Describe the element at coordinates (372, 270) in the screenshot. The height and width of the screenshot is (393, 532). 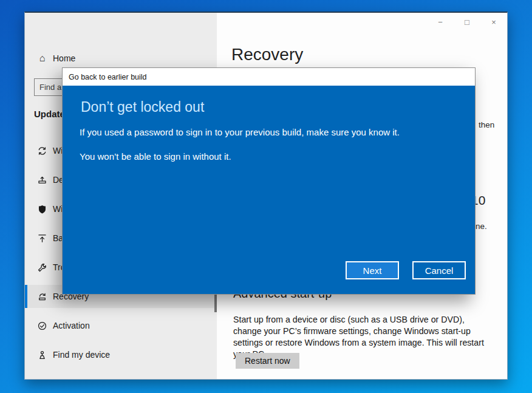
I see `next-button: Next` at that location.